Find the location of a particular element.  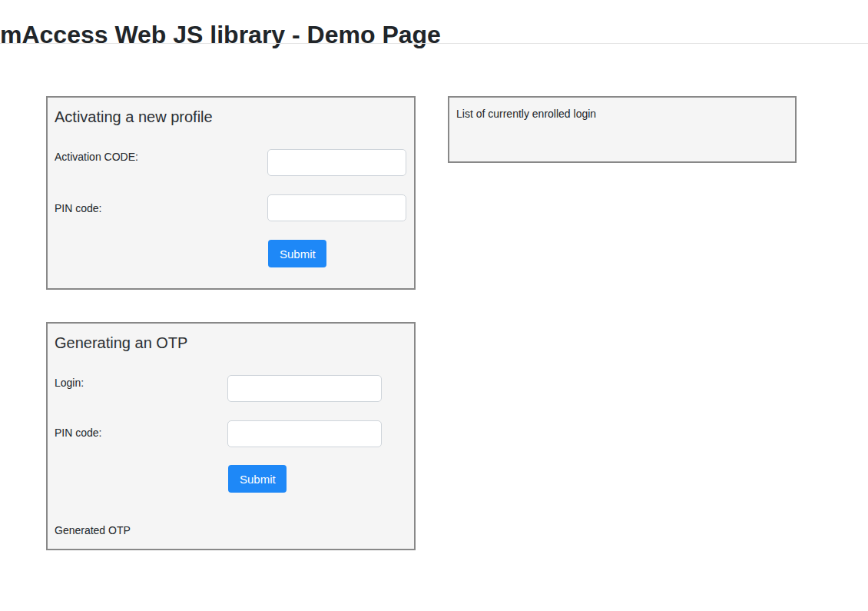

otp-pin-label: PIN code: is located at coordinates (78, 433).